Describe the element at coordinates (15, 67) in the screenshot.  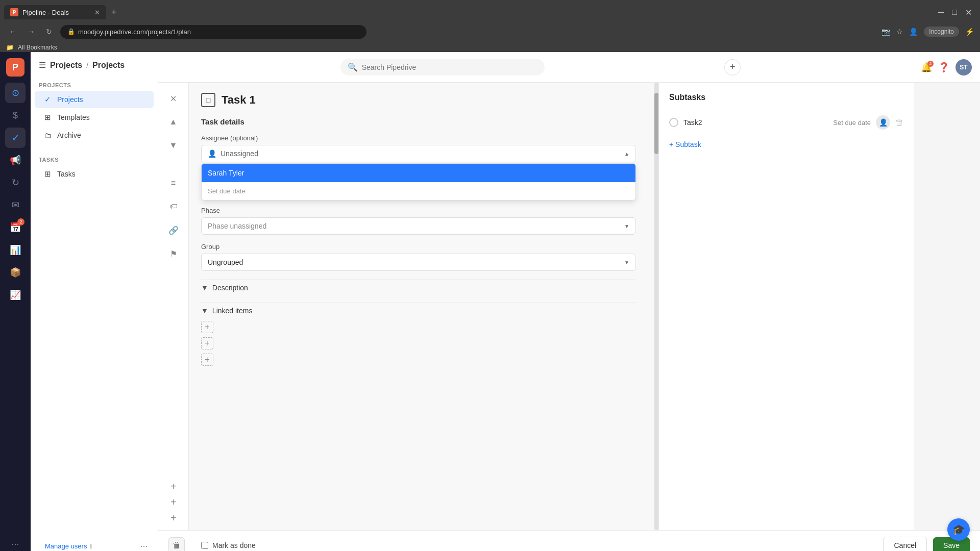
I see `app-logo: P` at that location.